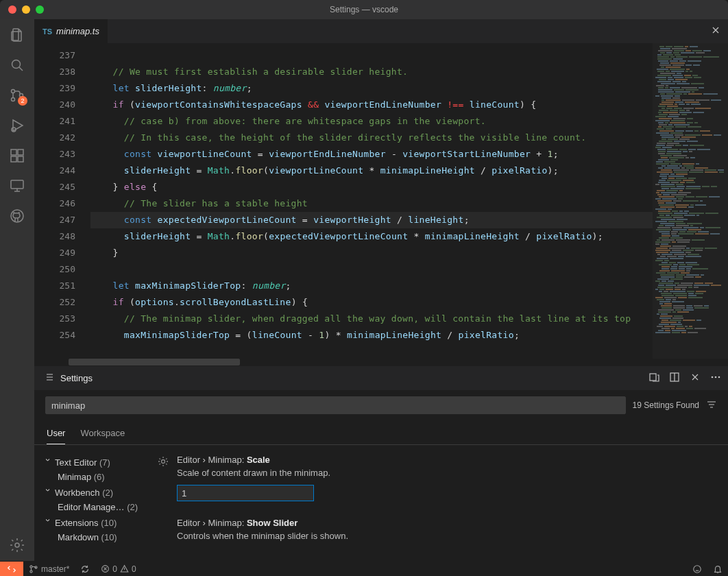  What do you see at coordinates (381, 433) in the screenshot?
I see `settings-scope-tabs: User Workspace` at bounding box center [381, 433].